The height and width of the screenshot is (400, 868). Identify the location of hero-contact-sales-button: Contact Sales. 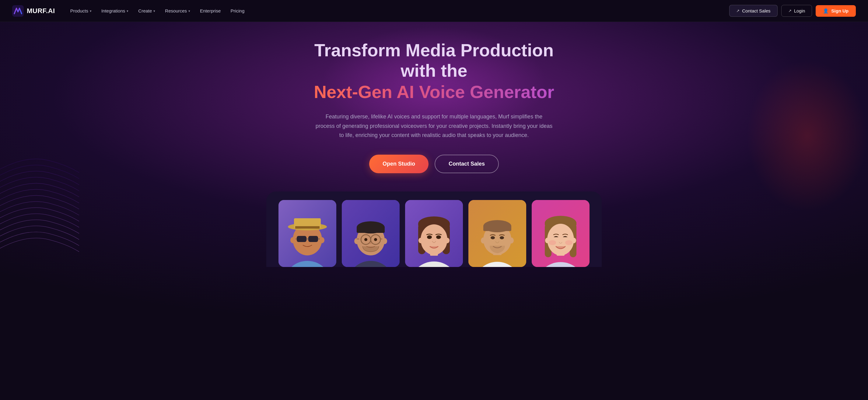
(467, 164).